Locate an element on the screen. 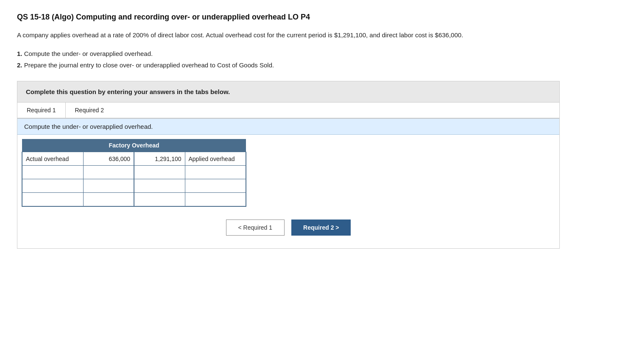 The image size is (631, 364). row3-left-label is located at coordinates (53, 186).